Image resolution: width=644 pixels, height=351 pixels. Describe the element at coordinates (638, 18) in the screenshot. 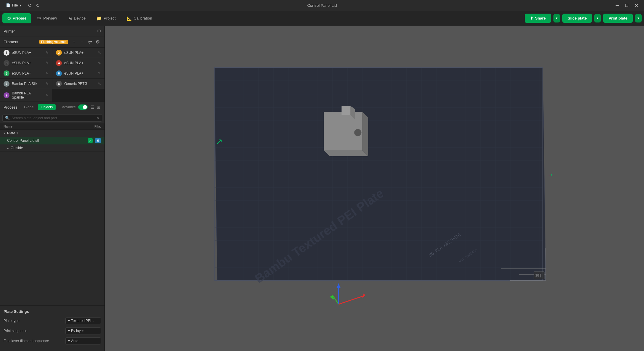

I see `print-dropdown: ▾` at that location.